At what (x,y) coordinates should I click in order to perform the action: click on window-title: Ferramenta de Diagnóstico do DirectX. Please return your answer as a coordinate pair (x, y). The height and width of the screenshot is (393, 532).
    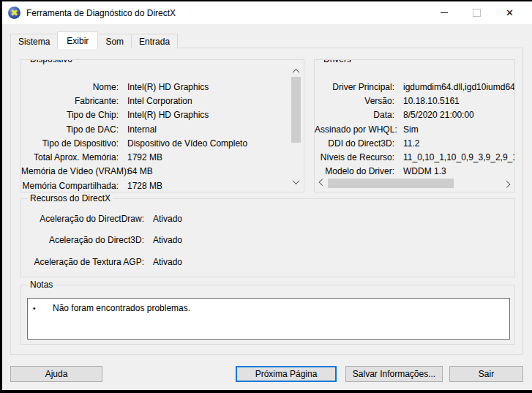
    Looking at the image, I should click on (101, 13).